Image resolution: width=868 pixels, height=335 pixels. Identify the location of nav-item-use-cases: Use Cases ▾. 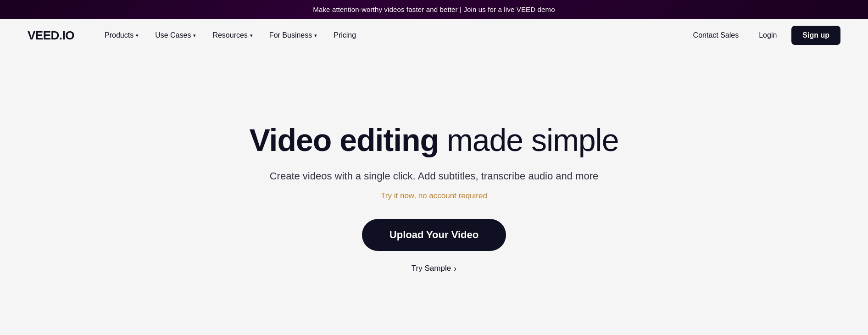
(175, 35).